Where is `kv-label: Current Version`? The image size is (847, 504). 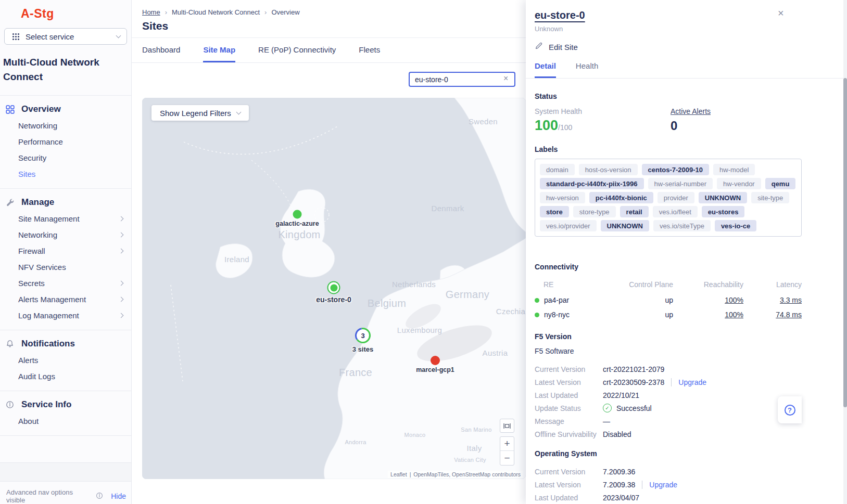 kv-label: Current Version is located at coordinates (568, 472).